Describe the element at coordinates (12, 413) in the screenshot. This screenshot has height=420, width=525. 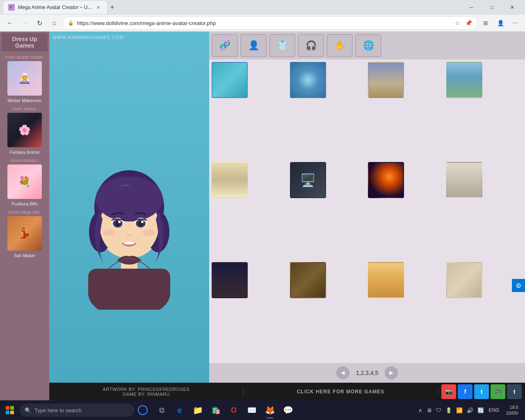
I see `start-sq4` at that location.